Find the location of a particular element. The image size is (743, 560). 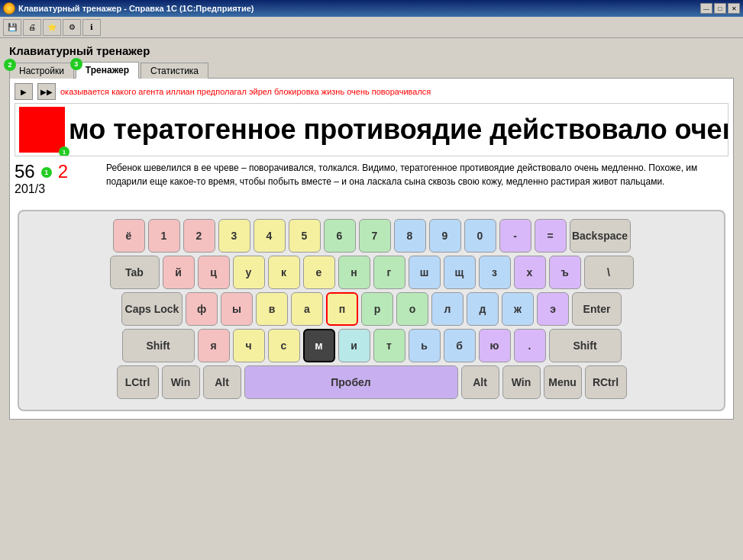

key-s: с is located at coordinates (284, 346).